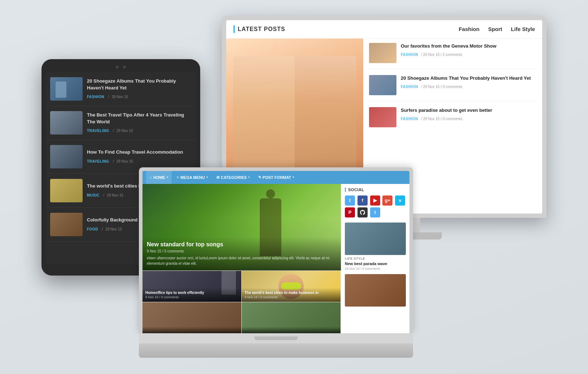 The height and width of the screenshot is (374, 588). I want to click on mega-arrow-icon: ▾, so click(207, 177).